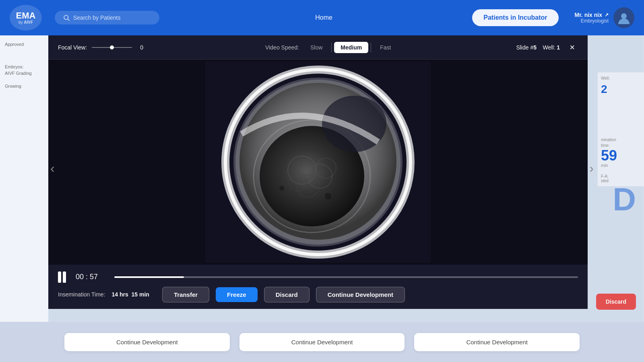  Describe the element at coordinates (64, 277) in the screenshot. I see `pause-bar-right` at that location.